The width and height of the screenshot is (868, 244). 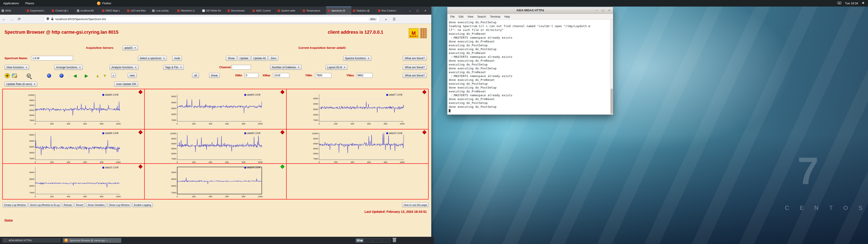 What do you see at coordinates (612, 101) in the screenshot?
I see `terminal-scrollbar-thumb` at bounding box center [612, 101].